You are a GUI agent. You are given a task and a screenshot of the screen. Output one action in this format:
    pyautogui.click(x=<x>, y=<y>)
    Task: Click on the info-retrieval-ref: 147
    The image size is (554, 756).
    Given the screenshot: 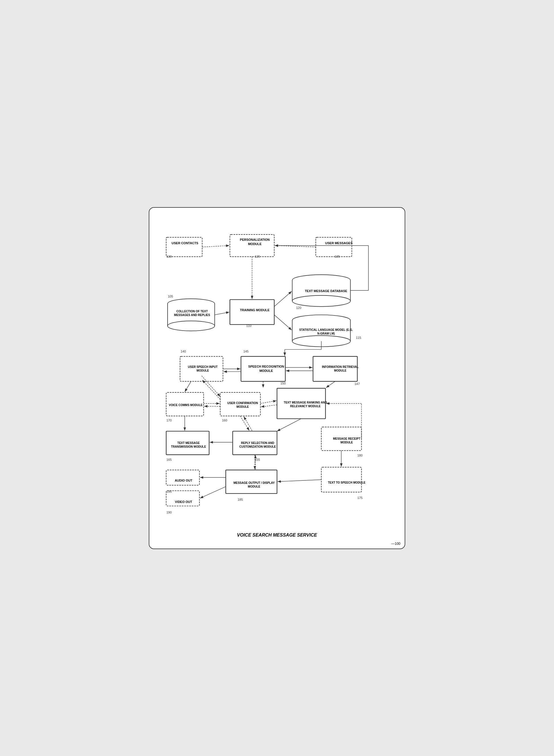 What is the action you would take?
    pyautogui.click(x=357, y=384)
    